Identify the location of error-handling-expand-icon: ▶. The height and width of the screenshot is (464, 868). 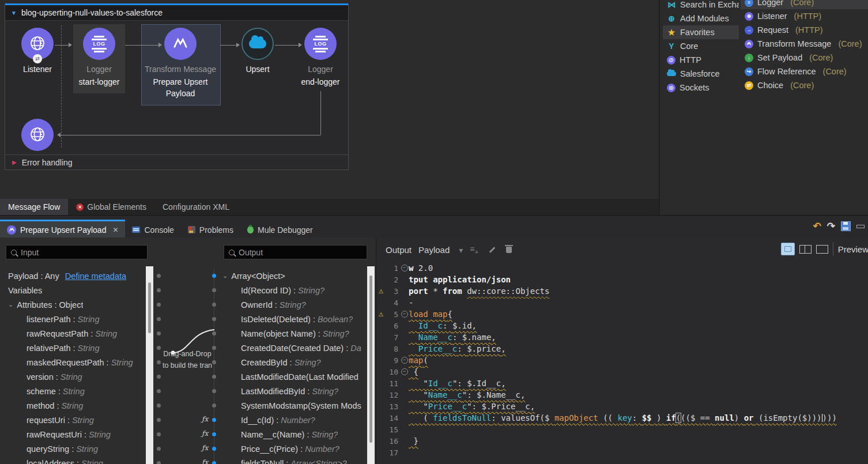
(14, 163).